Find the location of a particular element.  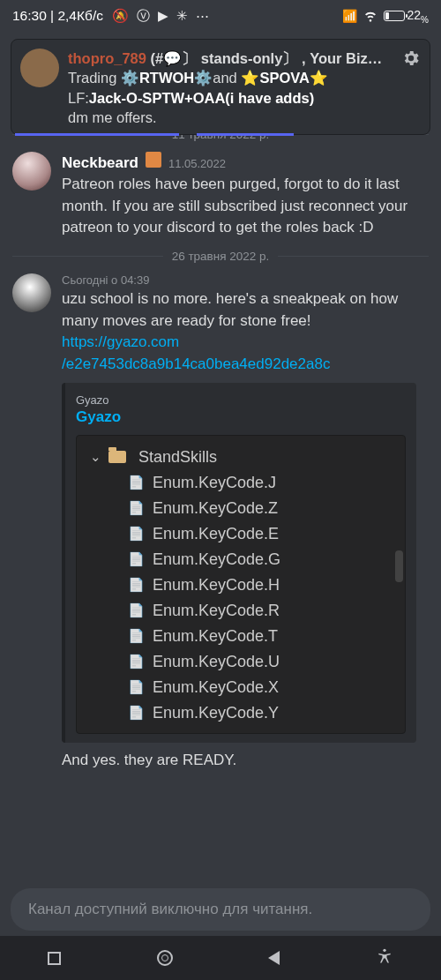

tree-item-row: 📄Enum.KeyCode.Y is located at coordinates (241, 713).